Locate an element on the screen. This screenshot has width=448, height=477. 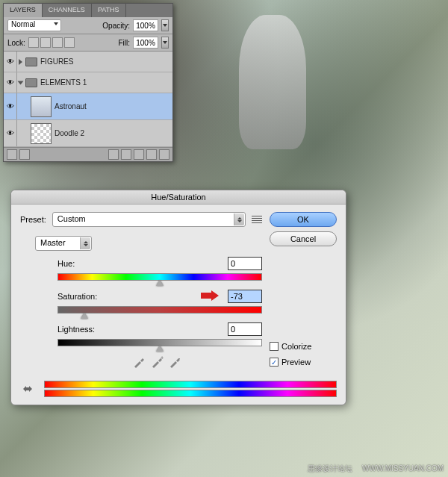
fill-dropdown is located at coordinates (165, 43).